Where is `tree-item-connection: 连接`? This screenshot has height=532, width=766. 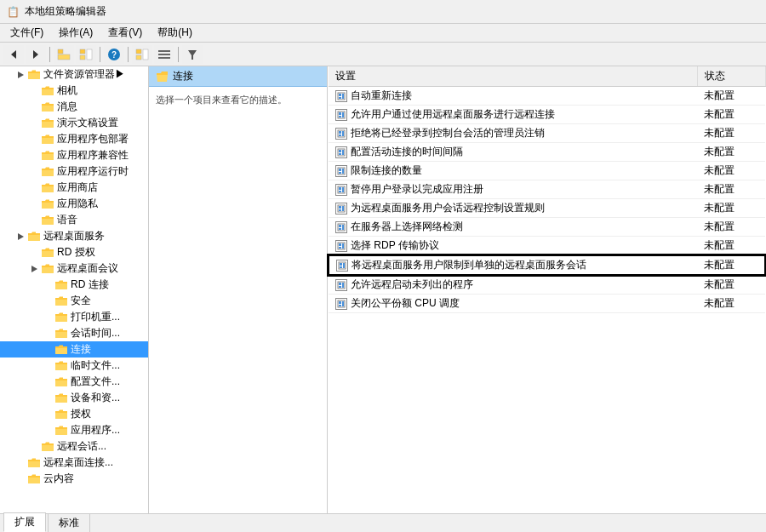
tree-item-connection: 连接 is located at coordinates (74, 349).